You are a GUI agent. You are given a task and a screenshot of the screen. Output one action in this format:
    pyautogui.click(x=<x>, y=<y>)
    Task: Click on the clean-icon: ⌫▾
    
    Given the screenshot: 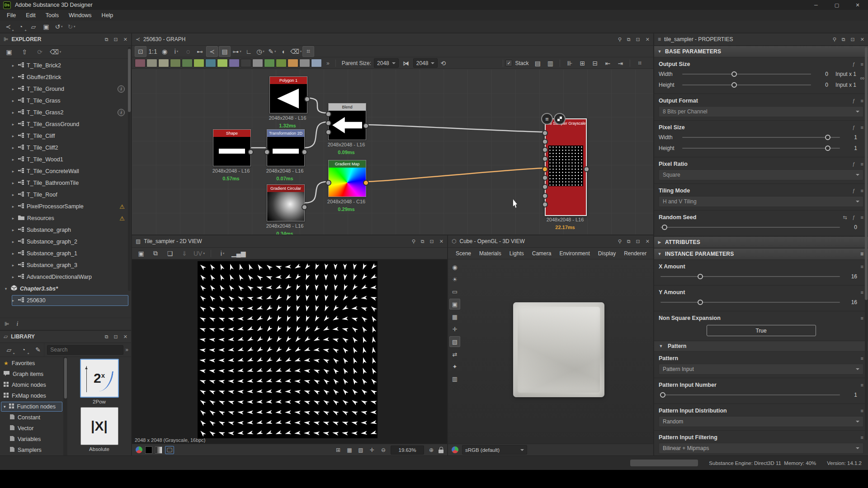 What is the action you would take?
    pyautogui.click(x=55, y=52)
    